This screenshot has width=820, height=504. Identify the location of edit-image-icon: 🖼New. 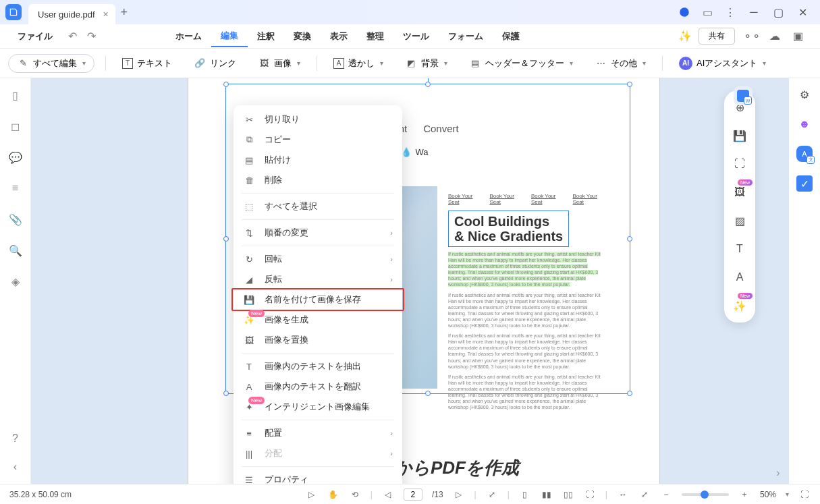
(740, 192).